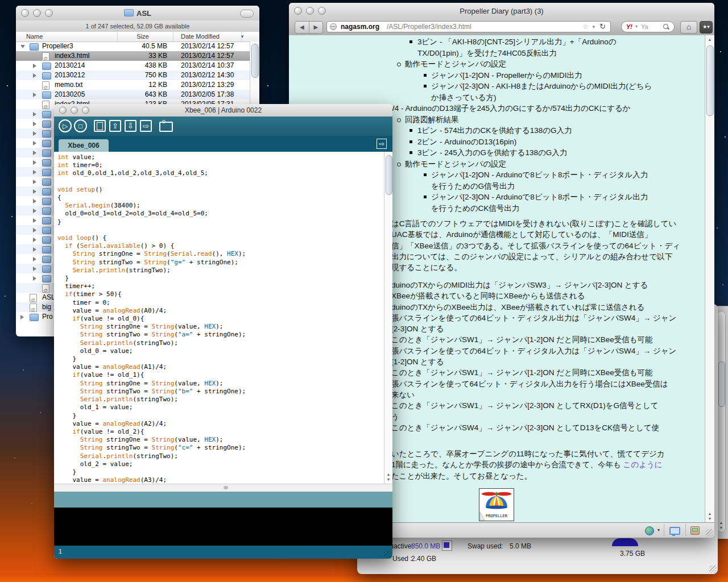  I want to click on home-button: ⌂, so click(689, 27).